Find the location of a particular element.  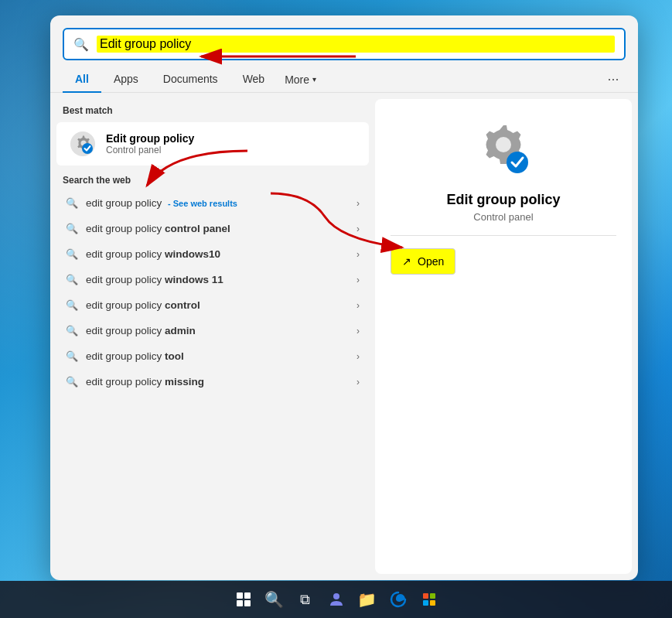

open-button-label: Open is located at coordinates (431, 261).